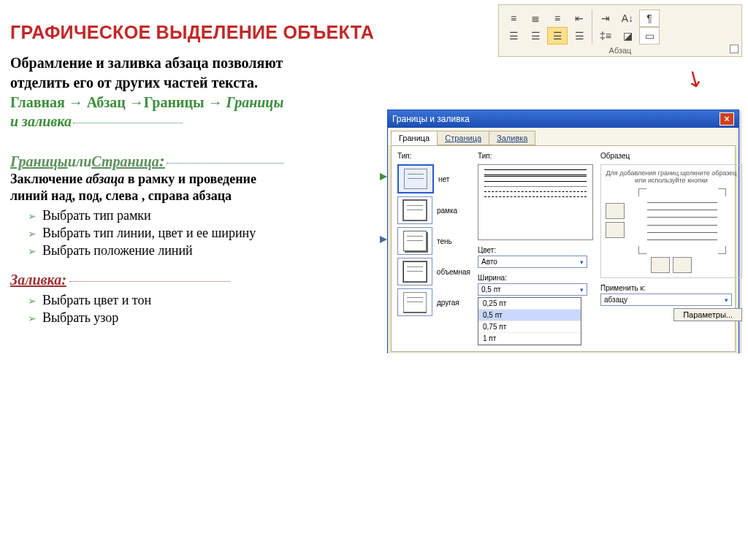  I want to click on intro-text: Обрамление и заливка абзаца позволяют от…, so click(149, 73).